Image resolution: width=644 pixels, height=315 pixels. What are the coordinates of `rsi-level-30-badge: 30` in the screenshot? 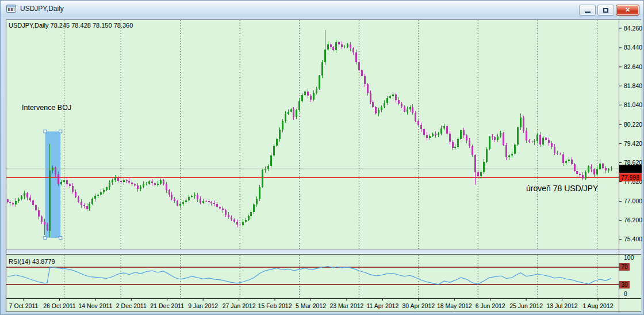 It's located at (624, 284).